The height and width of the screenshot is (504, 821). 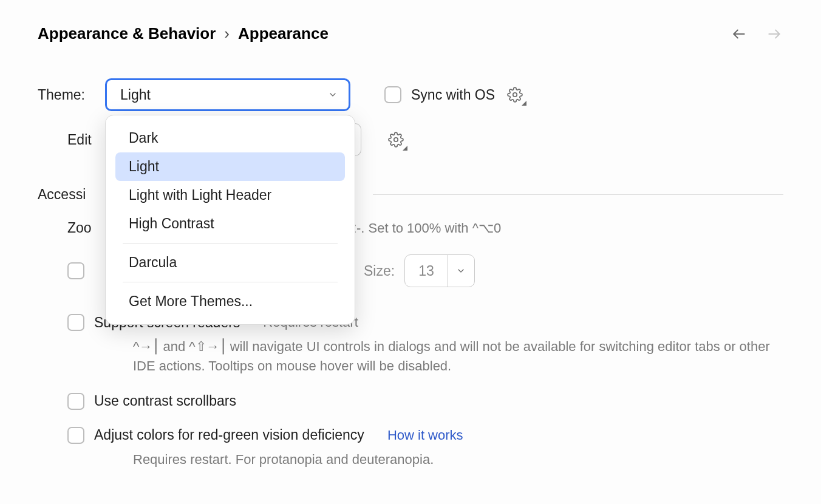 What do you see at coordinates (426, 271) in the screenshot?
I see `font-size-value: 13` at bounding box center [426, 271].